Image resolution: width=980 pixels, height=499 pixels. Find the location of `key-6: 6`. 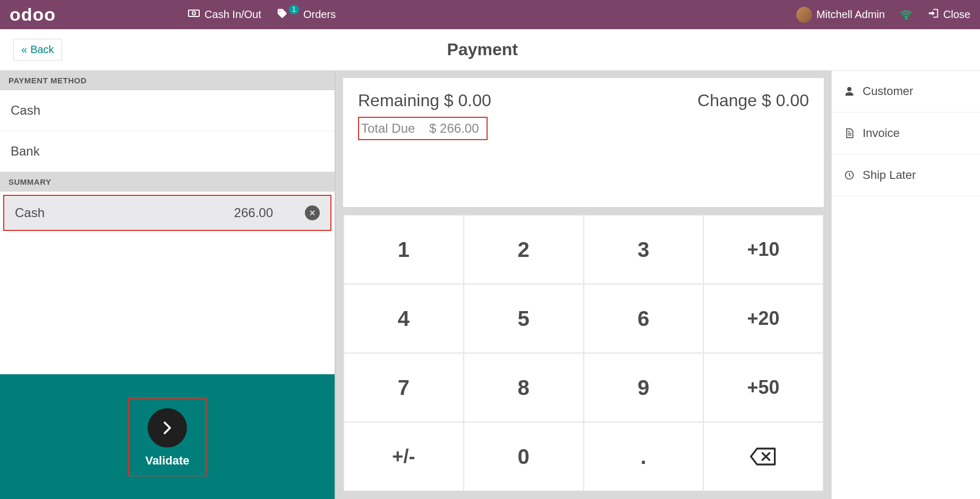

key-6: 6 is located at coordinates (644, 319).